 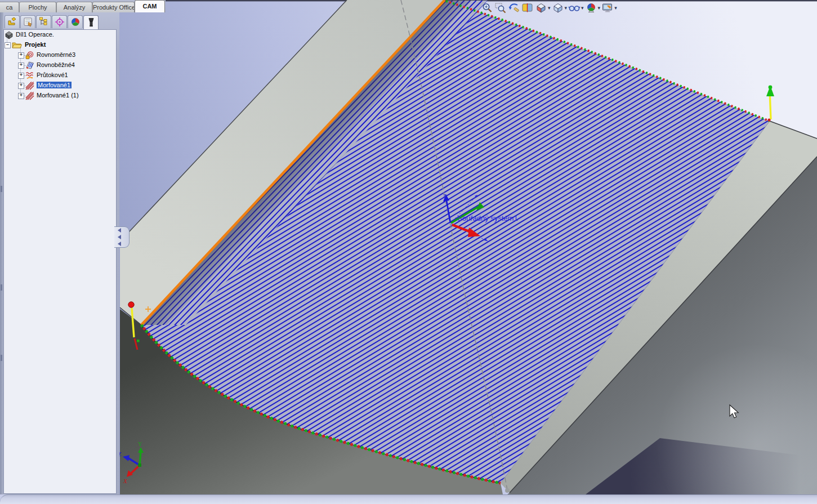 I want to click on coordinate-system-label: Souřadný systém1, so click(x=488, y=218).